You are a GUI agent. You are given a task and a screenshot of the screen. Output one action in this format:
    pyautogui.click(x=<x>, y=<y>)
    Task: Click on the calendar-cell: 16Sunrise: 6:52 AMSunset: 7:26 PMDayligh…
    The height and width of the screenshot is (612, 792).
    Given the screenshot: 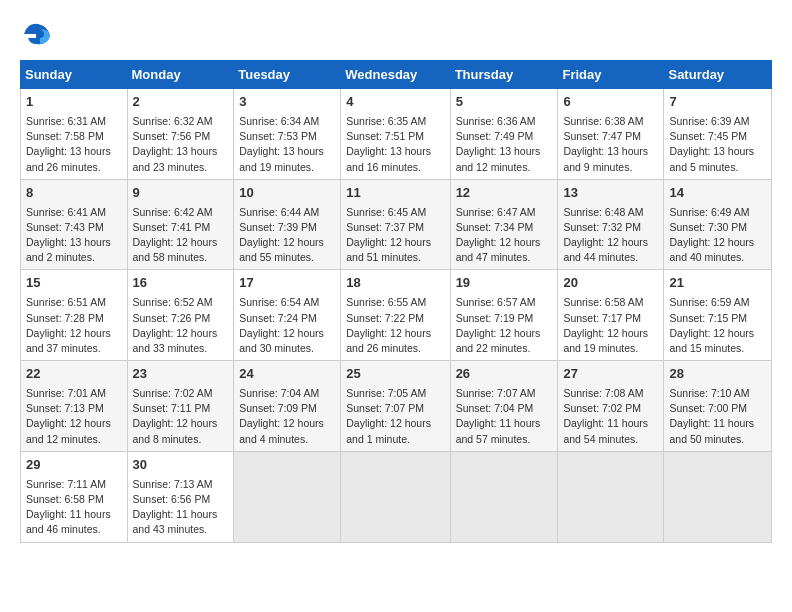 What is the action you would take?
    pyautogui.click(x=180, y=316)
    